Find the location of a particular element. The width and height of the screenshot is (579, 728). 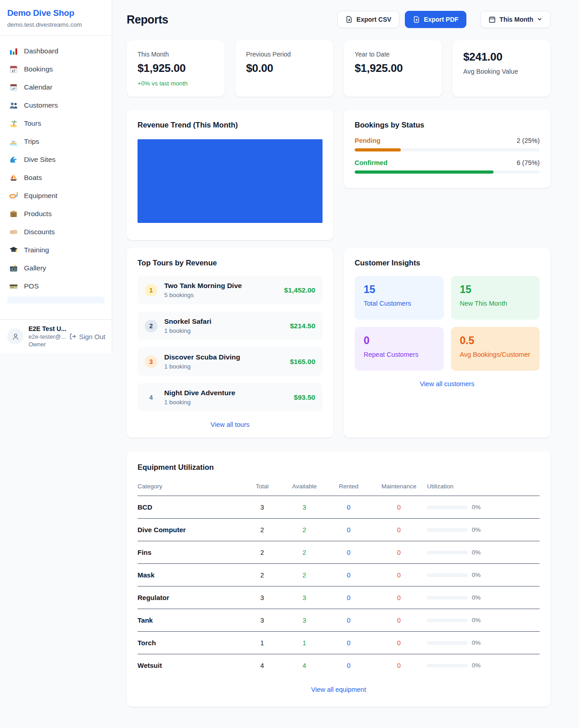

cell-total: 1 is located at coordinates (262, 643).